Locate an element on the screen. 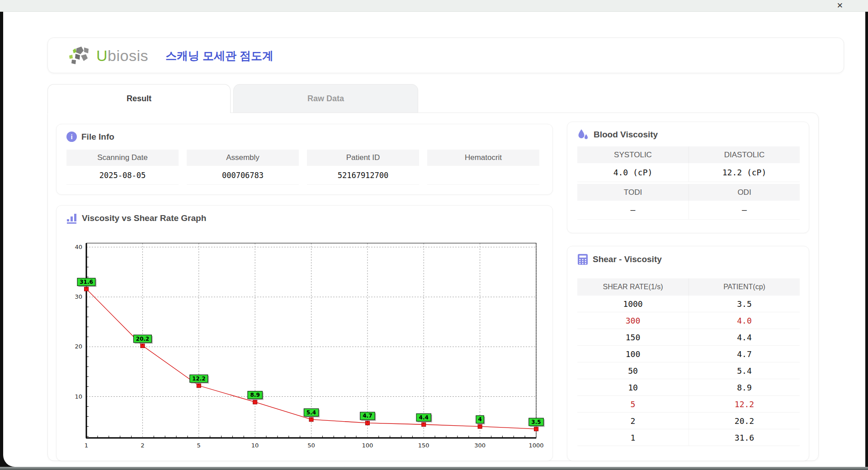 The height and width of the screenshot is (470, 868). shear-viscosity-title-text: Shear - Viscosity is located at coordinates (627, 259).